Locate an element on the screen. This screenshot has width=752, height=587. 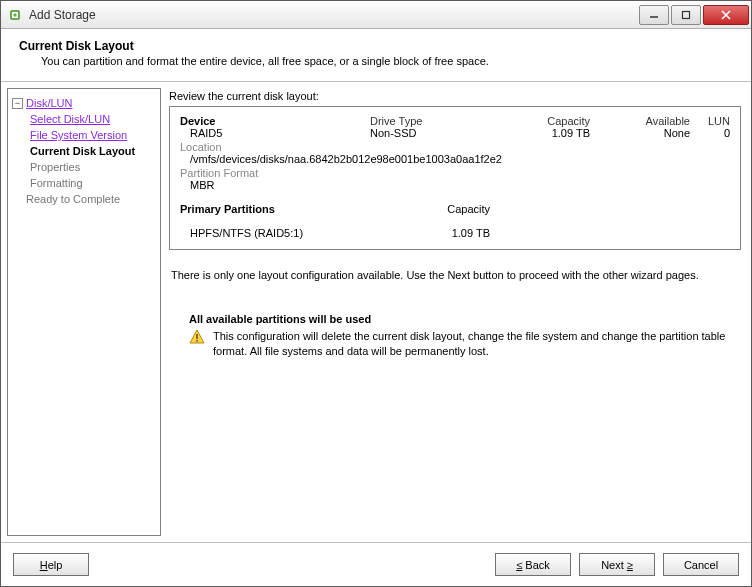
nav-item-label: Select Disk/LUN is located at coordinates (70, 119).